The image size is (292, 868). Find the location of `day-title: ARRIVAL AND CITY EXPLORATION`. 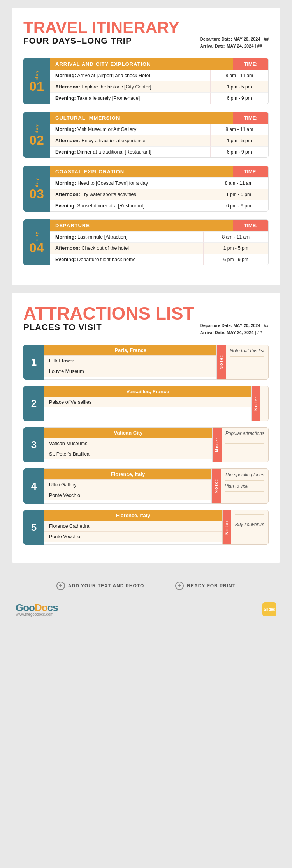

day-title: ARRIVAL AND CITY EXPLORATION is located at coordinates (142, 64).